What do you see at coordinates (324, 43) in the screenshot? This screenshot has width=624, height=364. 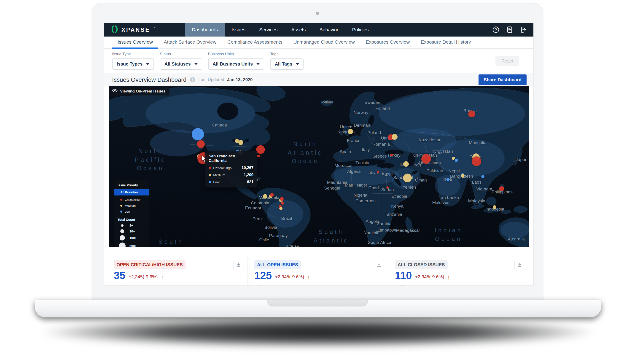 I see `tab-unmanaged-cloud-overview: Unmanaged Cloud Overview` at bounding box center [324, 43].